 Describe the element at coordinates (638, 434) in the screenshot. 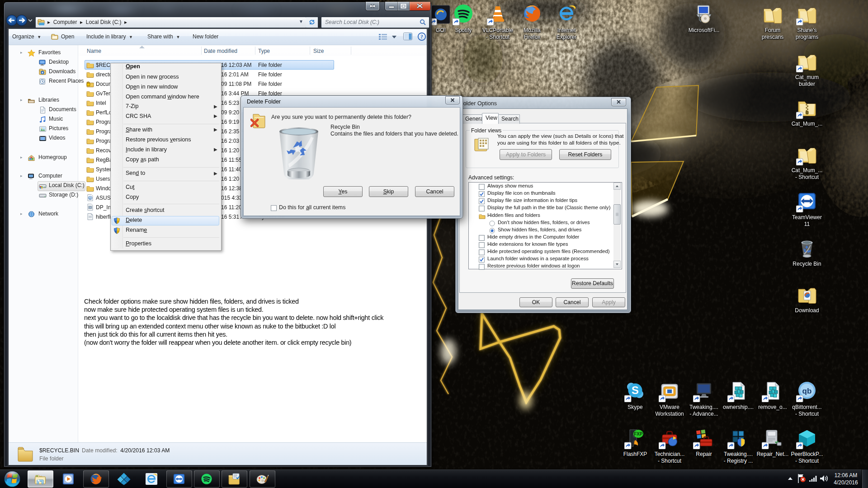

I see `svg-text: FXP` at that location.